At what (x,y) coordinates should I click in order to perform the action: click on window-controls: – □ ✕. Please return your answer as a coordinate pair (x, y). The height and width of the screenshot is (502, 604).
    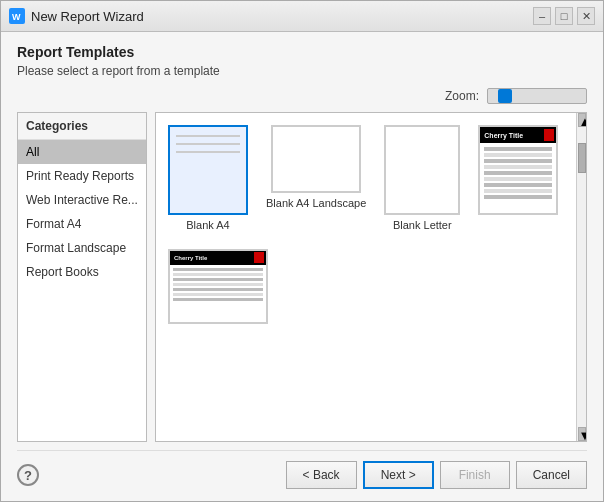
    Looking at the image, I should click on (564, 16).